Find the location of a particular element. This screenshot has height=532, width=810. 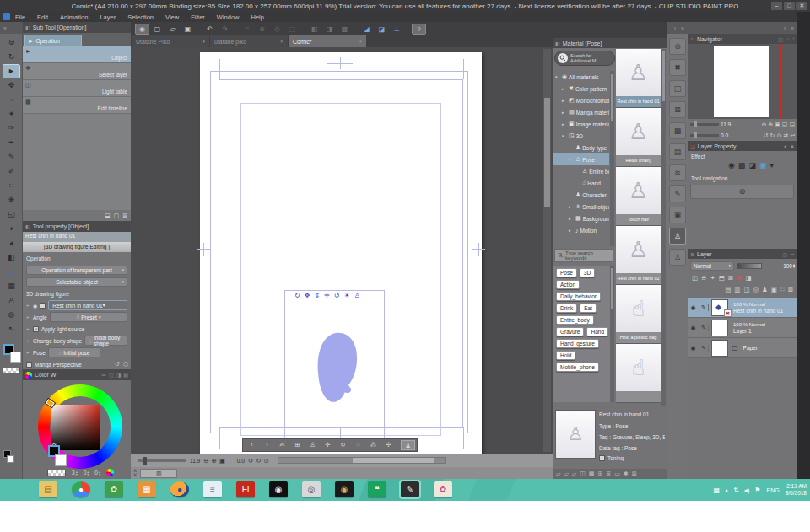

fit-screen-icon: ▣ is located at coordinates (223, 460).